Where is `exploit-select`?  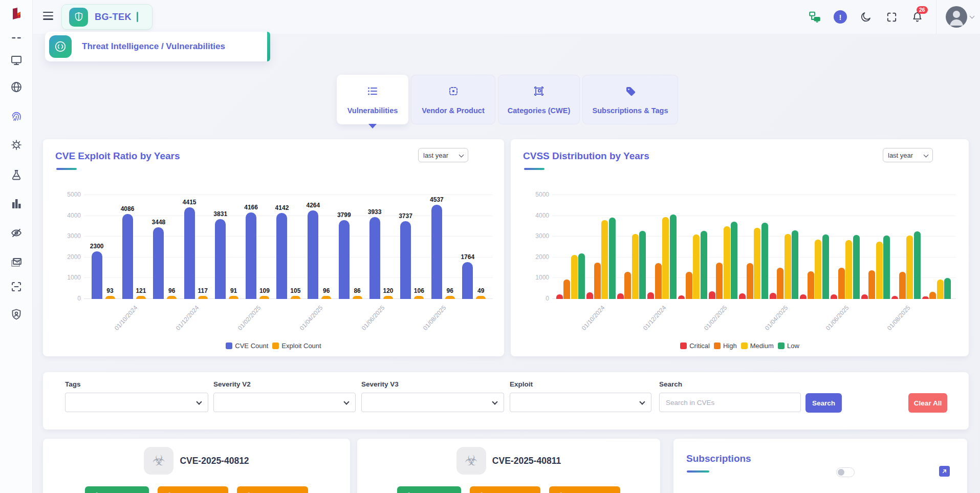 exploit-select is located at coordinates (580, 402).